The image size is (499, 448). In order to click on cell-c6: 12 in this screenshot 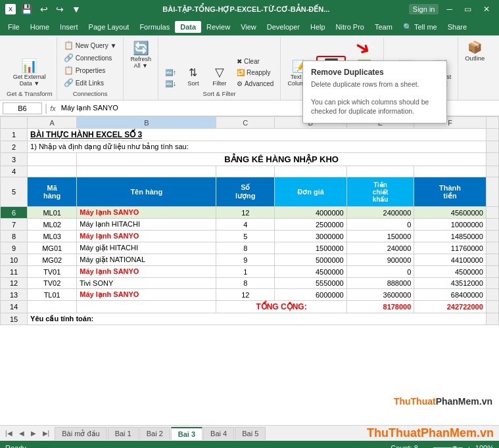, I will do `click(246, 213)`.